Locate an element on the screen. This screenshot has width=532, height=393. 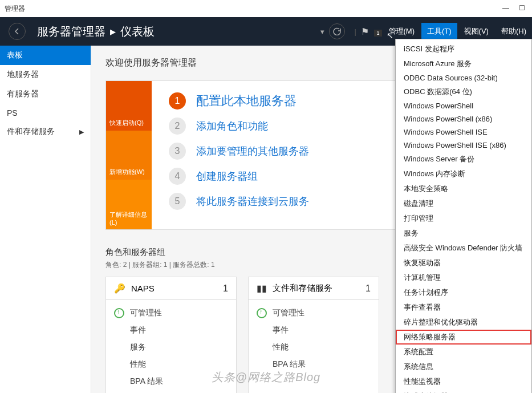
dropdown-icon: ▾ is located at coordinates (323, 32).